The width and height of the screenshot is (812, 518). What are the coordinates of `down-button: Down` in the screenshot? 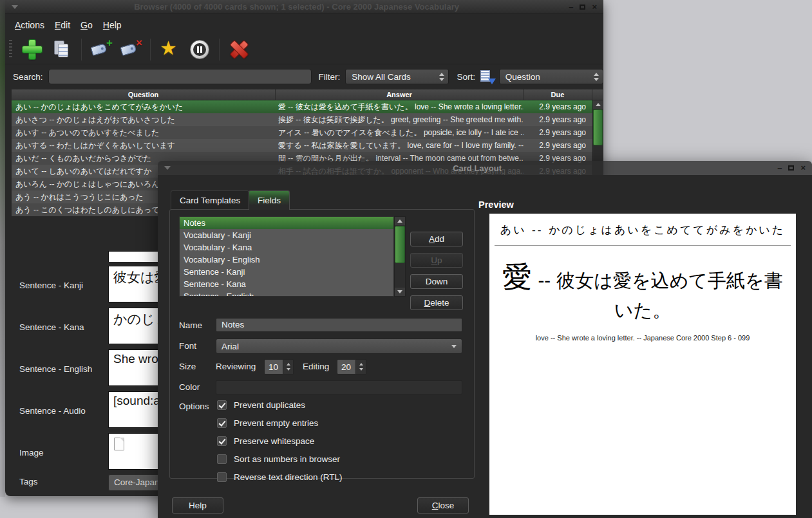 It's located at (437, 282).